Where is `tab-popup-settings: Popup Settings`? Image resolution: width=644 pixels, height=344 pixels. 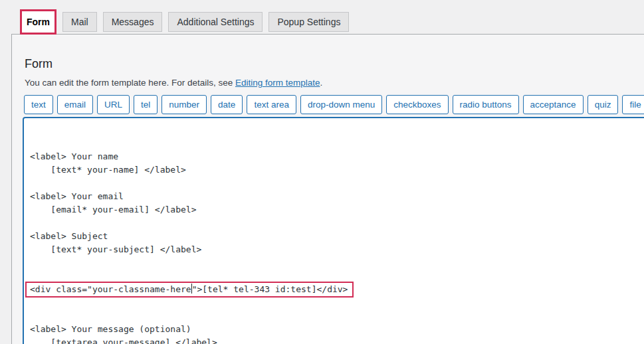
tab-popup-settings: Popup Settings is located at coordinates (308, 22).